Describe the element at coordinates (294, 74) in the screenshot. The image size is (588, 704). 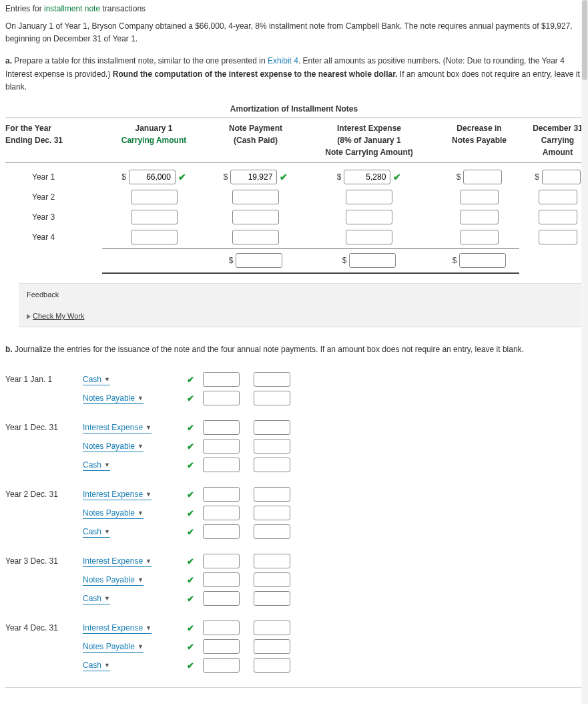
I see `part-a-instructions: a. Prepare a table for this installment …` at that location.